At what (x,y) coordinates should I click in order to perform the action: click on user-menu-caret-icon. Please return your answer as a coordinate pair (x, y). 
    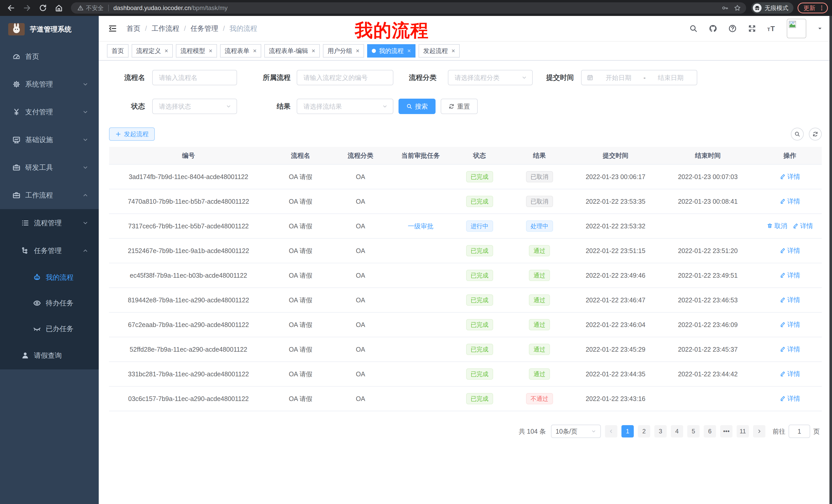
    Looking at the image, I should click on (820, 28).